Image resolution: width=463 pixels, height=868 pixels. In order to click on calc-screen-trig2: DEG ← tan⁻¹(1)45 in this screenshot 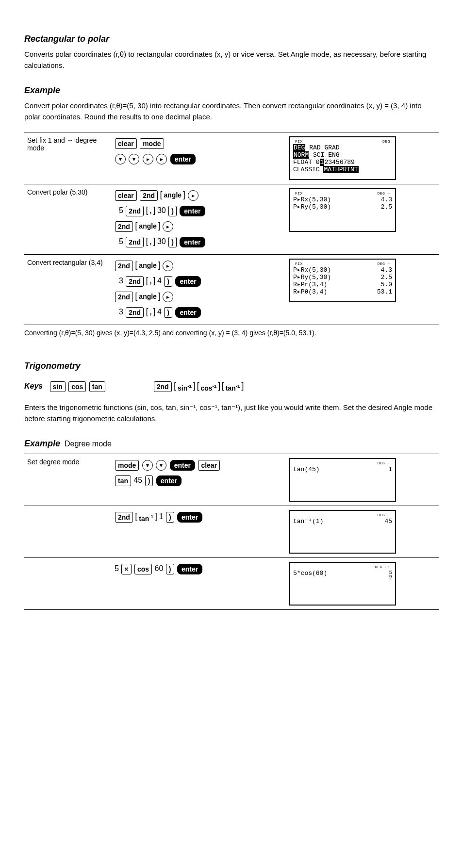, I will do `click(343, 532)`.